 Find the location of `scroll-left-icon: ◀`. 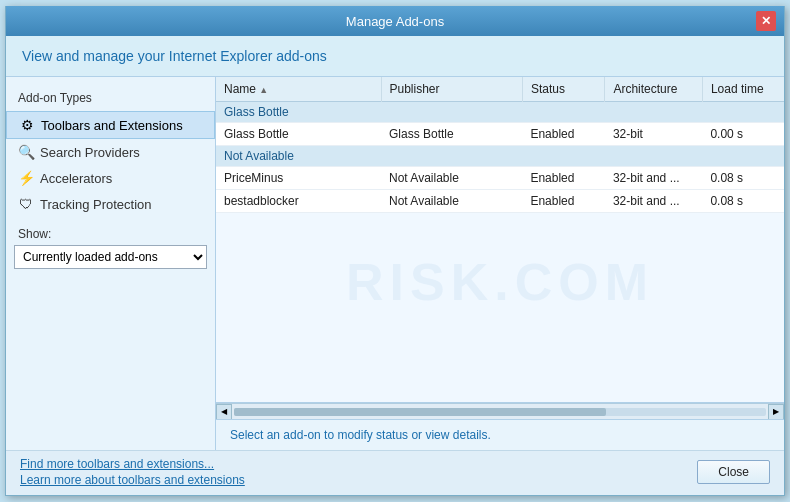

scroll-left-icon: ◀ is located at coordinates (224, 412).